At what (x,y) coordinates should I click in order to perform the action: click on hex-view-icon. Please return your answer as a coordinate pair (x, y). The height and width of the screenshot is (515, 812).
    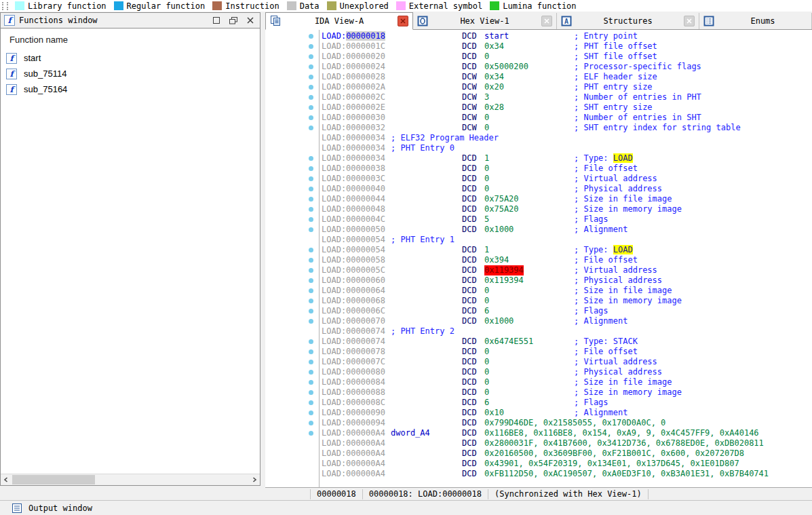
    Looking at the image, I should click on (423, 21).